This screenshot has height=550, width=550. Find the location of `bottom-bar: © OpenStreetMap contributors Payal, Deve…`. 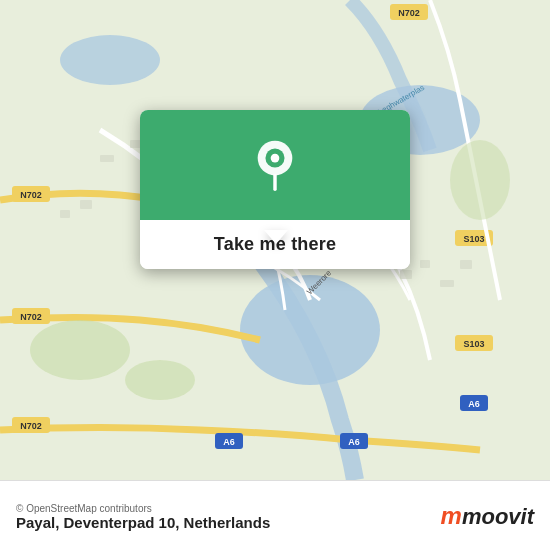

bottom-bar: © OpenStreetMap contributors Payal, Deve… is located at coordinates (275, 515).